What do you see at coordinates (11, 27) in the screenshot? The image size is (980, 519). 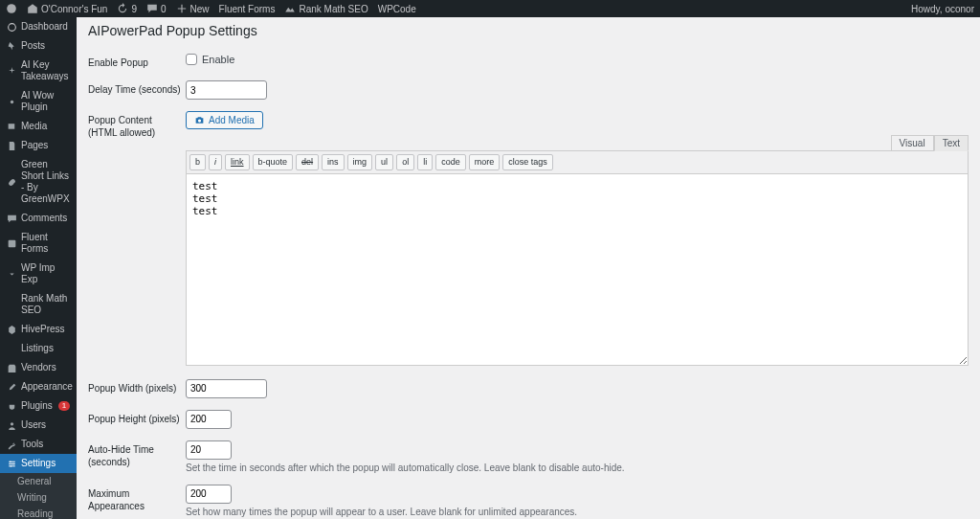 I see `dashboard-icon` at bounding box center [11, 27].